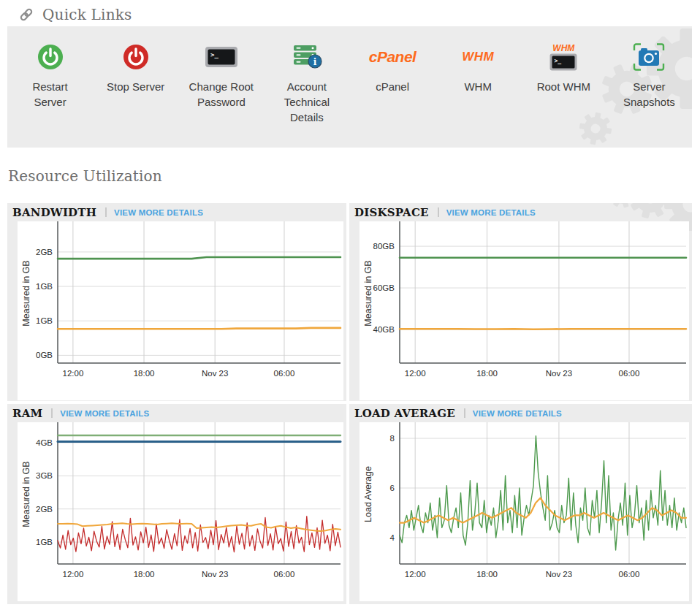 The height and width of the screenshot is (610, 700). I want to click on quick-link-account-technical-details: i Account Technical Details, so click(307, 83).